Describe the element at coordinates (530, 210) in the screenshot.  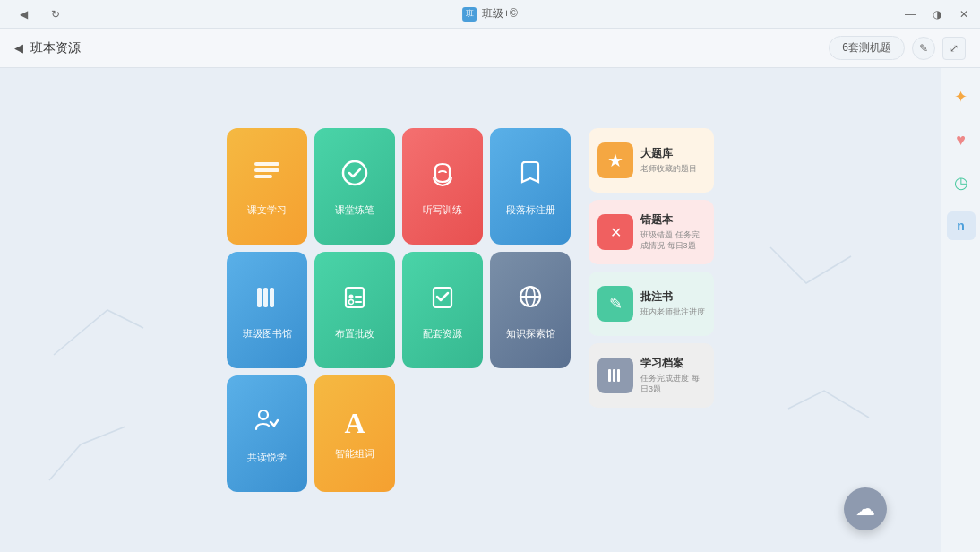
I see `mark-label: 段落标注册` at that location.